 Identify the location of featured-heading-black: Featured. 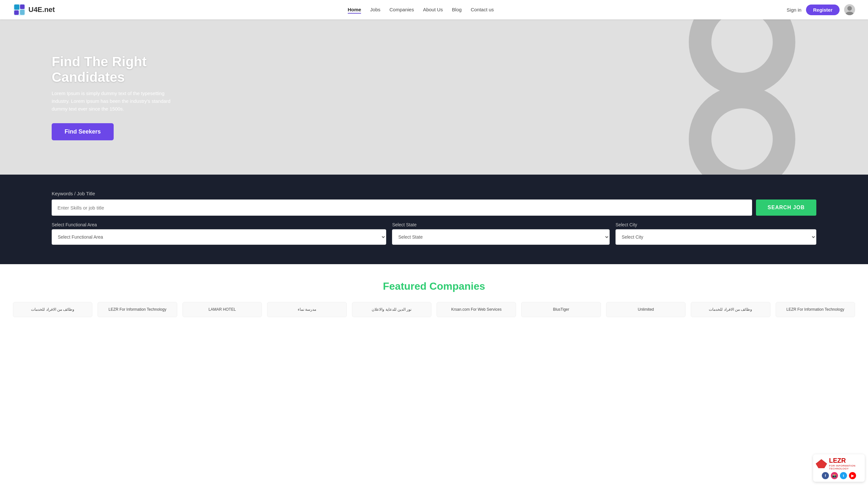
(405, 286).